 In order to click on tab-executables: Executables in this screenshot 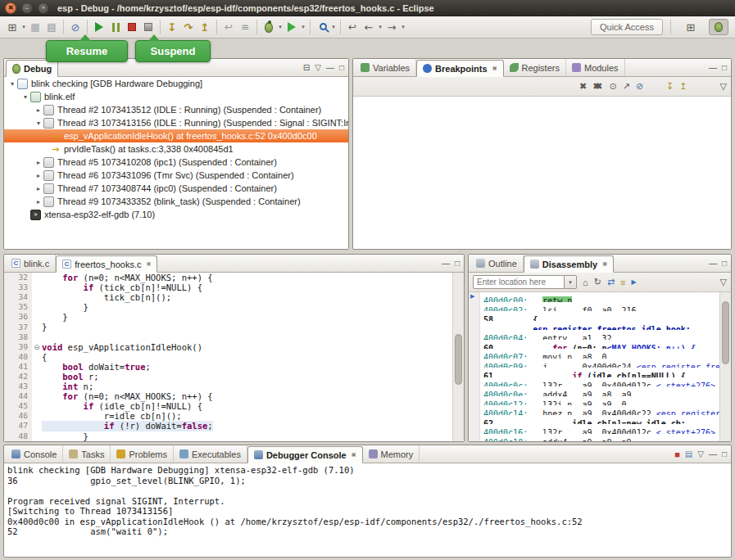, I will do `click(211, 454)`.